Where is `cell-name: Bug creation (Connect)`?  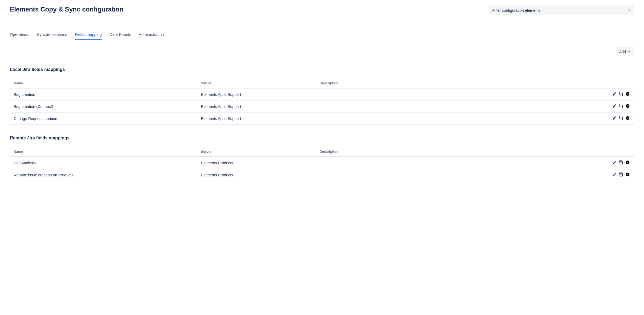 cell-name: Bug creation (Connect) is located at coordinates (104, 107).